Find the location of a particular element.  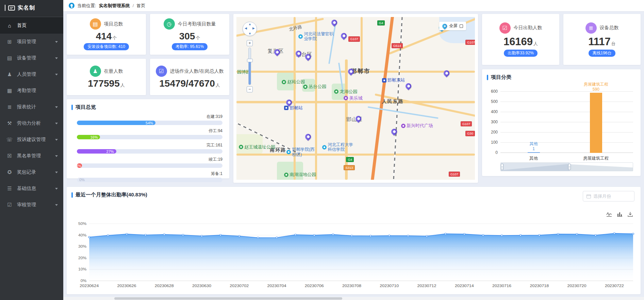

stat-card-value: 414个 is located at coordinates (106, 36).